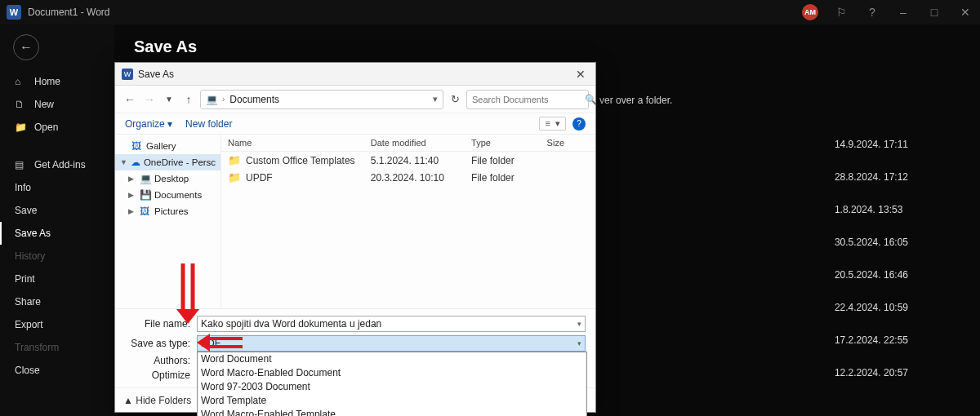  Describe the element at coordinates (209, 124) in the screenshot. I see `new-folder-button: New folder` at that location.